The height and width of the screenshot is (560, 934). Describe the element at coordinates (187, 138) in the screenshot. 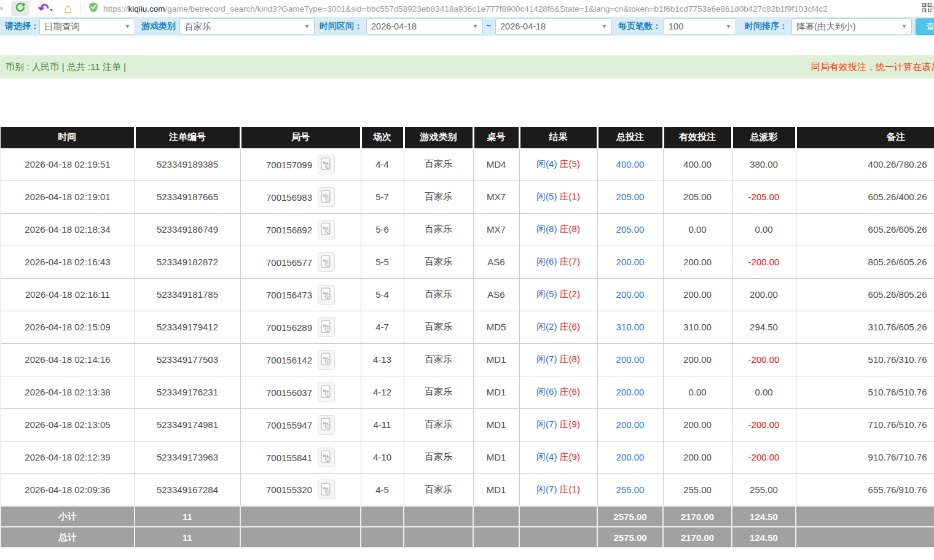

I see `column-header-bet-id: 注单编号` at that location.